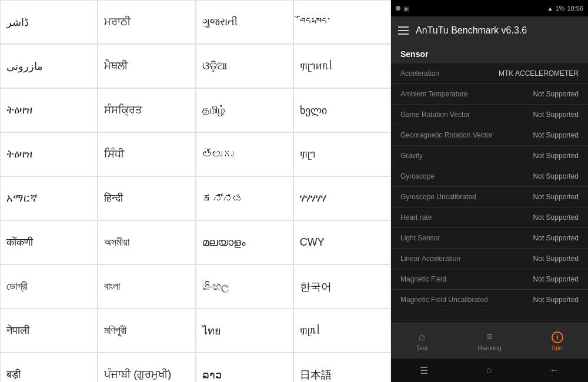  What do you see at coordinates (423, 279) in the screenshot?
I see `sensor-name: Magnetic Field` at bounding box center [423, 279].